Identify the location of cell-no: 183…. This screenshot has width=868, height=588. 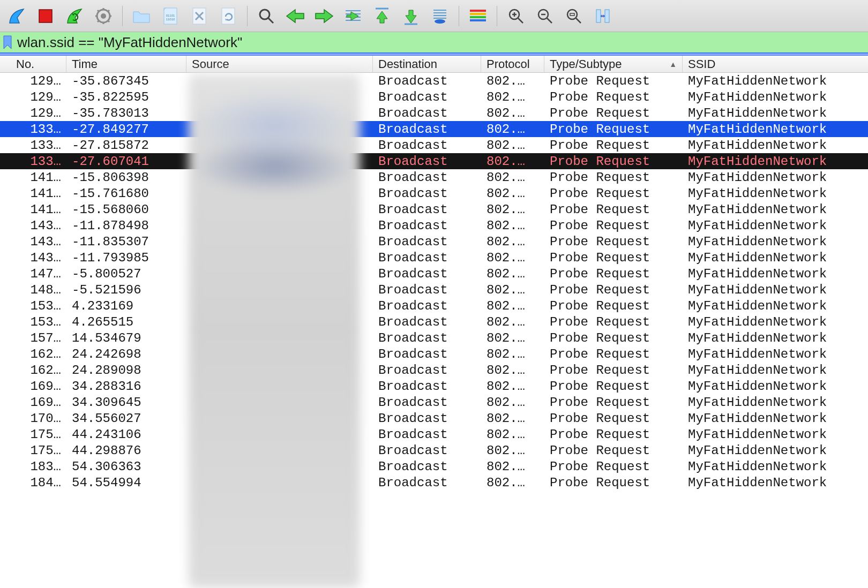
(33, 467).